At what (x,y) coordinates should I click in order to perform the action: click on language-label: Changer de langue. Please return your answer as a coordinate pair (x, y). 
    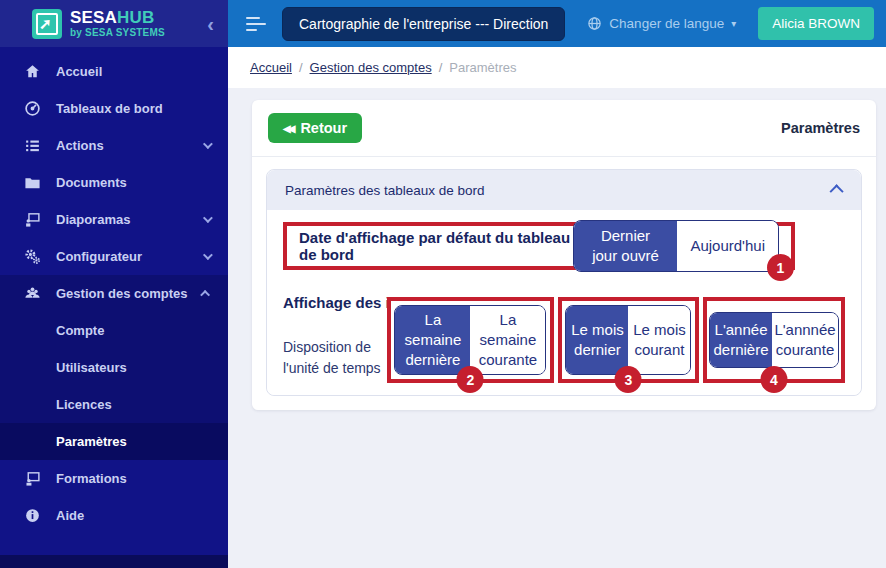
    Looking at the image, I should click on (666, 24).